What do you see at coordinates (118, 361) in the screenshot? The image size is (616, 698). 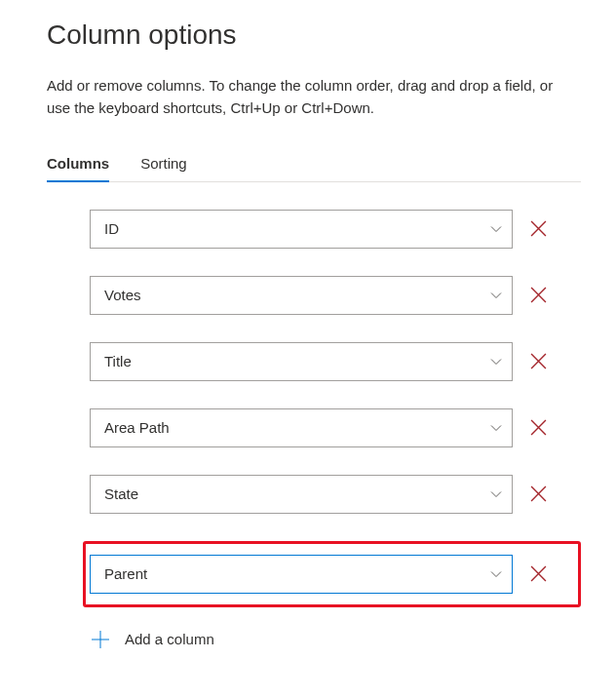 I see `dropdown-label: Title` at bounding box center [118, 361].